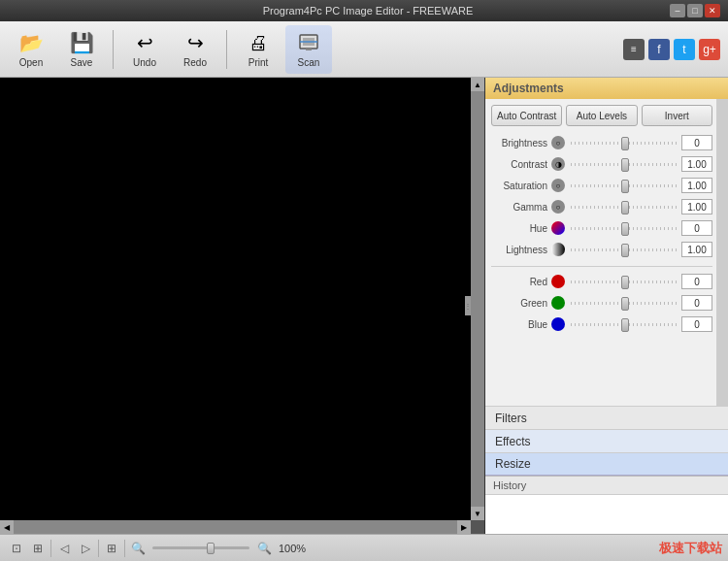 This screenshot has height=561, width=728. I want to click on scan-label: Scan, so click(309, 62).